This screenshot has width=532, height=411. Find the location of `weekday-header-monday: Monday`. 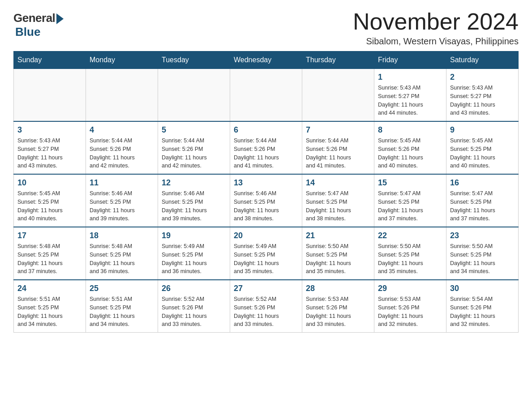

weekday-header-monday: Monday is located at coordinates (122, 60).